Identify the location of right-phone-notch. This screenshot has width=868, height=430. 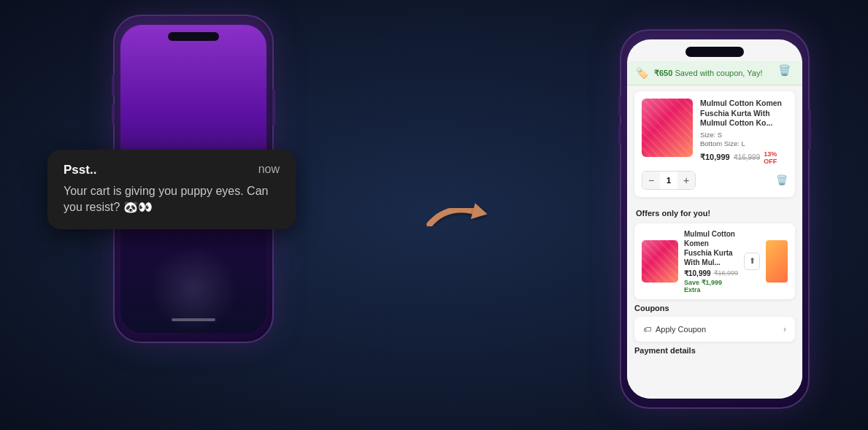
(715, 52).